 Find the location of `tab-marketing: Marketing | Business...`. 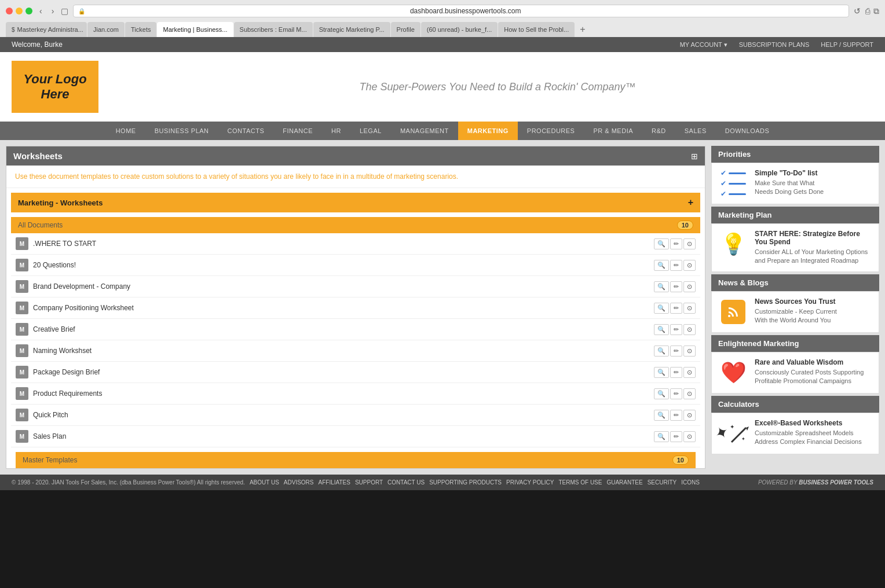

tab-marketing: Marketing | Business... is located at coordinates (195, 30).